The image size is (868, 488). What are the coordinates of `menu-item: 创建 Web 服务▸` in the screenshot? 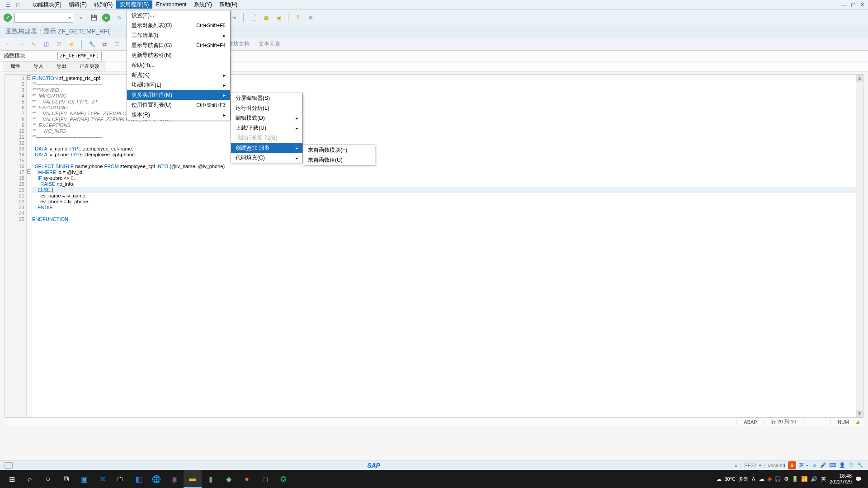 It's located at (267, 148).